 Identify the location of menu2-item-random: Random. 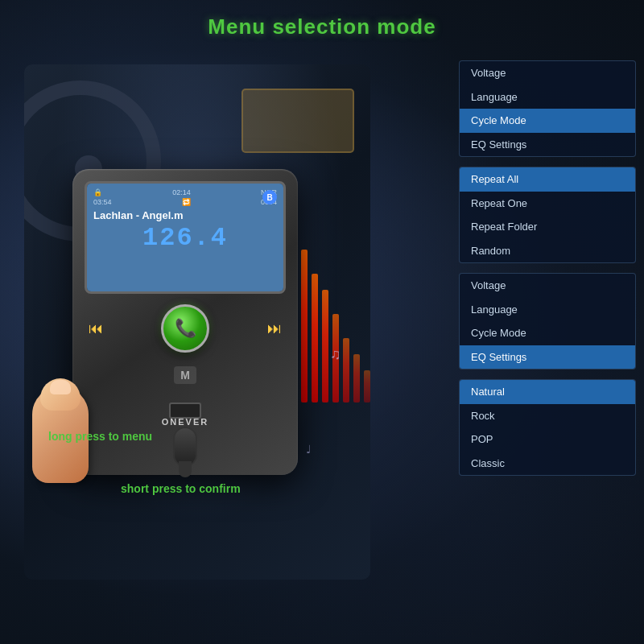
(547, 251).